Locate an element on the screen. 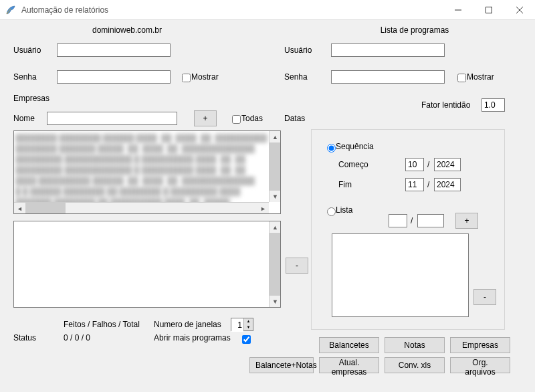  vscrollbar-bottom: ▲ ▼ is located at coordinates (274, 264).